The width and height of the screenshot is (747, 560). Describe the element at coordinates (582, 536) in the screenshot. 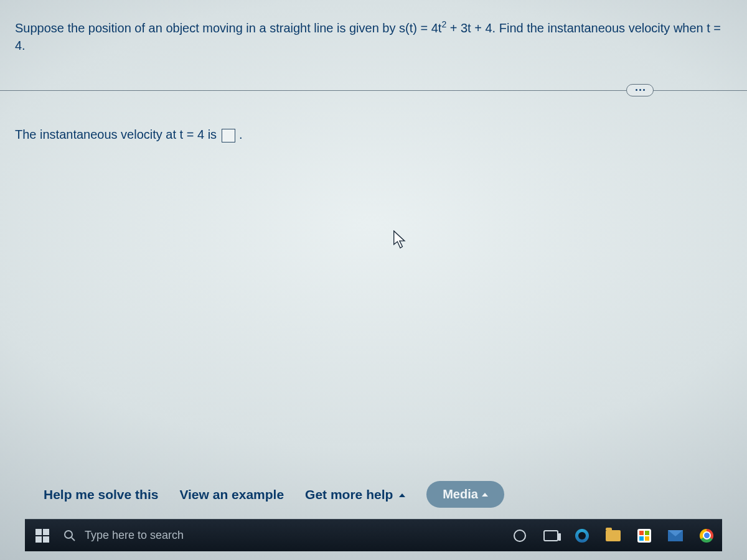

I see `edge-icon` at that location.